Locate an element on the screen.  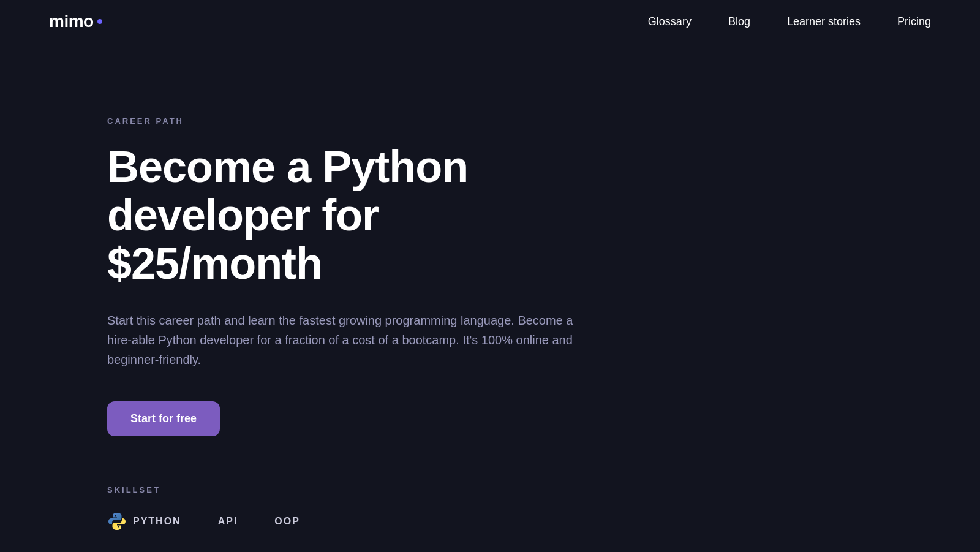
hero-title: Become a Python developer for $25/month is located at coordinates (340, 216).